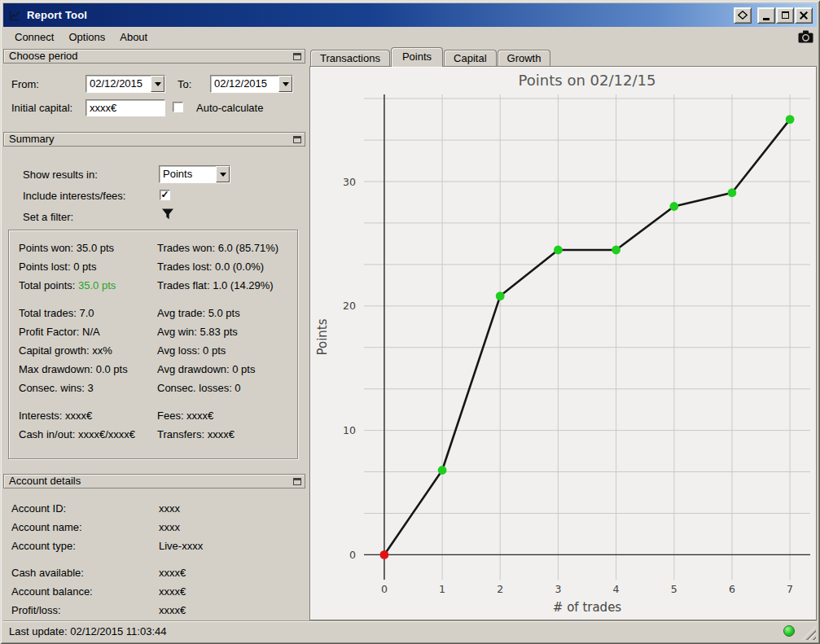  Describe the element at coordinates (410, 630) in the screenshot. I see `status-bar: Last update: 02/12/2015 11:03:44` at that location.